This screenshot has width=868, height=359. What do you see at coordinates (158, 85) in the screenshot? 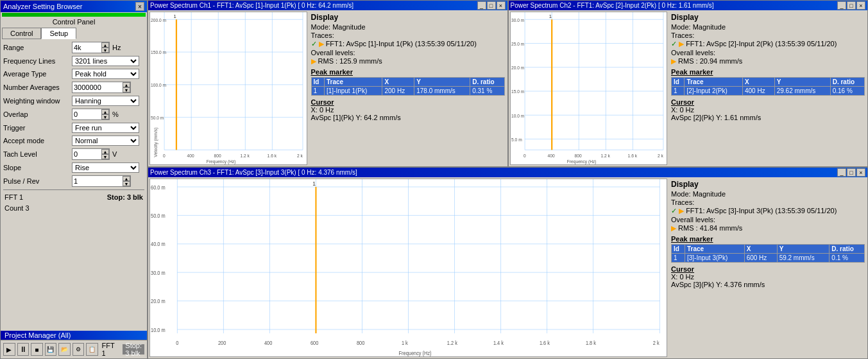
I see `svg-text: 100.0 m` at bounding box center [158, 85].